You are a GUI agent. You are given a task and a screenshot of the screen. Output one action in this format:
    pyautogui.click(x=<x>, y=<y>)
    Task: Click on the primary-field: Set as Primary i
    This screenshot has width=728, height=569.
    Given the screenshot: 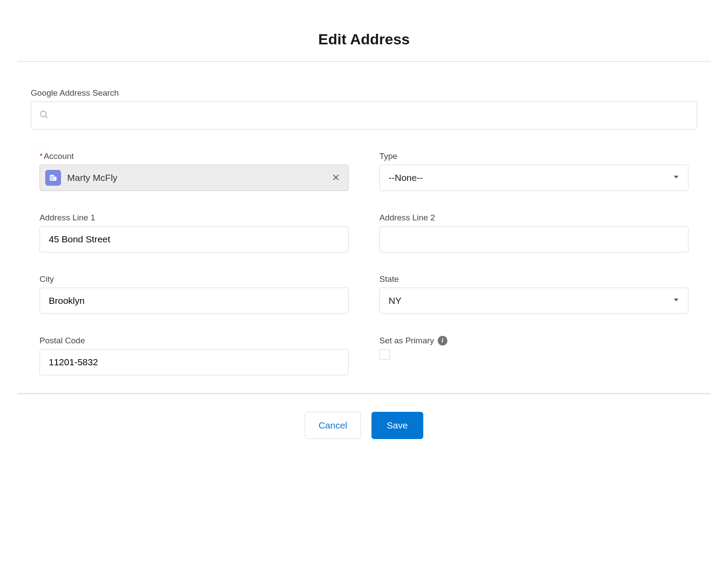 What is the action you would take?
    pyautogui.click(x=534, y=356)
    